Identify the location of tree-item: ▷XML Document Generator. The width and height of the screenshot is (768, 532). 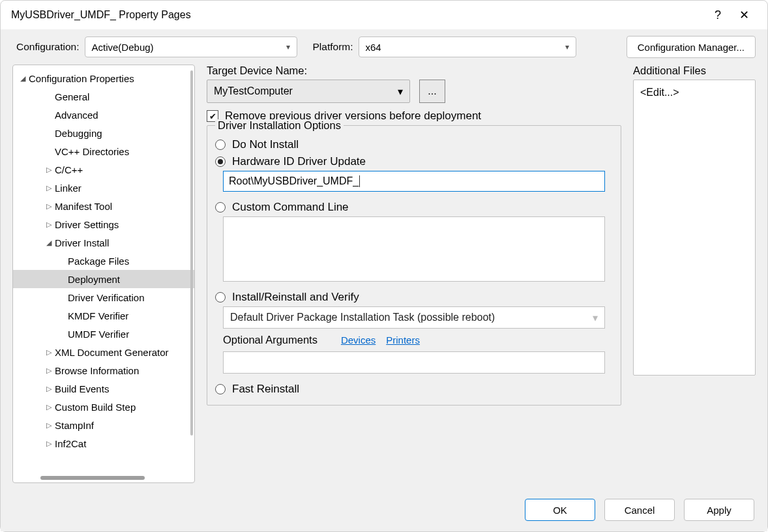
(104, 352).